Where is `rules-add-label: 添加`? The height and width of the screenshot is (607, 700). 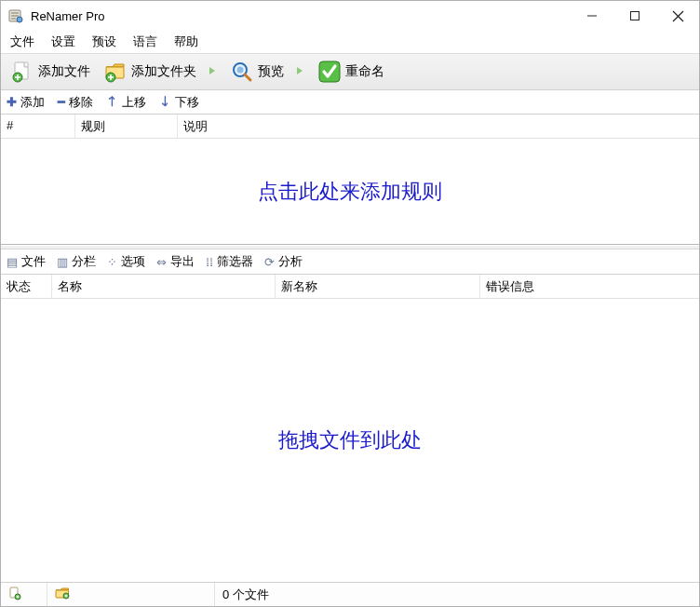
rules-add-label: 添加 is located at coordinates (33, 102).